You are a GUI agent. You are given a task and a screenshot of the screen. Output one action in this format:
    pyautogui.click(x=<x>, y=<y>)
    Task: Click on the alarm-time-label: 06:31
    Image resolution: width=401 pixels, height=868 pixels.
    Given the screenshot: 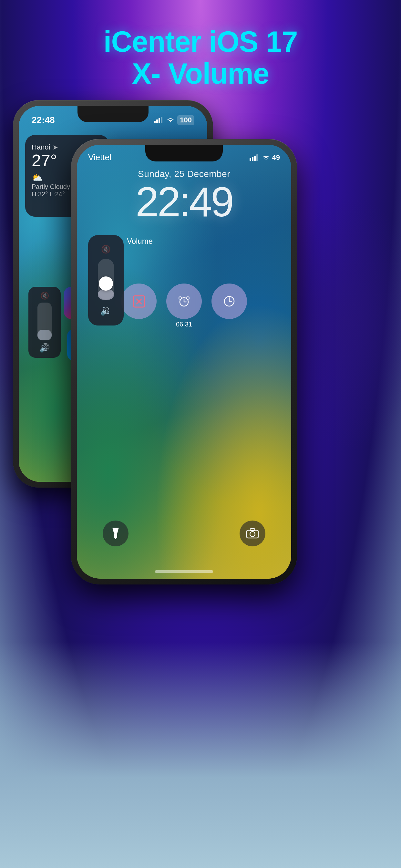 What is the action you would take?
    pyautogui.click(x=184, y=324)
    